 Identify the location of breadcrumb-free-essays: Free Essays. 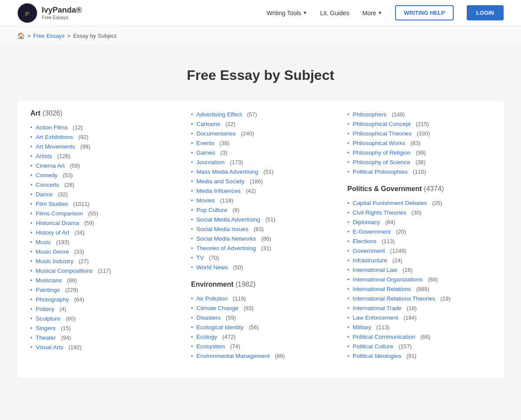
(49, 36).